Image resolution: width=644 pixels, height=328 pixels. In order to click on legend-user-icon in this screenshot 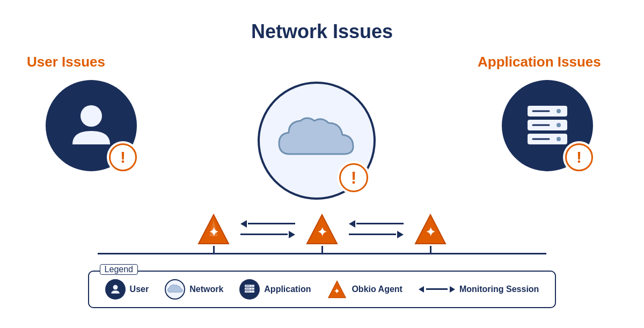, I will do `click(115, 289)`.